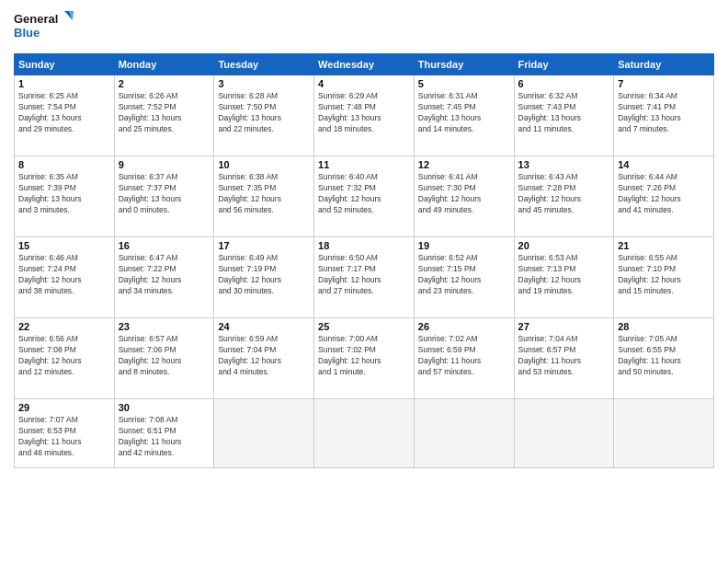 The width and height of the screenshot is (728, 563). Describe the element at coordinates (564, 197) in the screenshot. I see `calendar-cell: 13Sunrise: 6:43 AMSunset: 7:28 PMDayligh…` at that location.